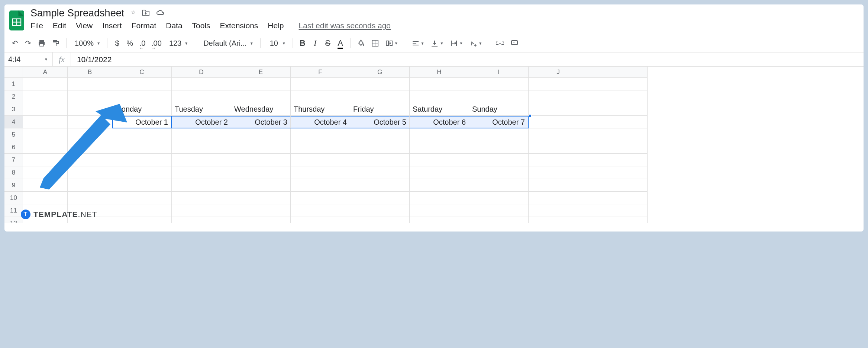 Image resolution: width=868 pixels, height=348 pixels. Describe the element at coordinates (14, 160) in the screenshot. I see `row-header-7: 7` at that location.